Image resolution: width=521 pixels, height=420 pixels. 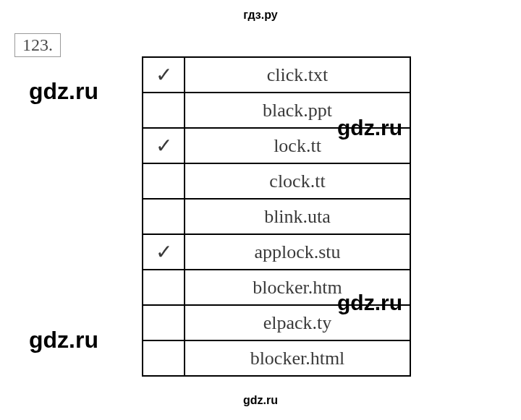 What do you see at coordinates (276, 181) in the screenshot?
I see `table-row: clock.tt` at bounding box center [276, 181].